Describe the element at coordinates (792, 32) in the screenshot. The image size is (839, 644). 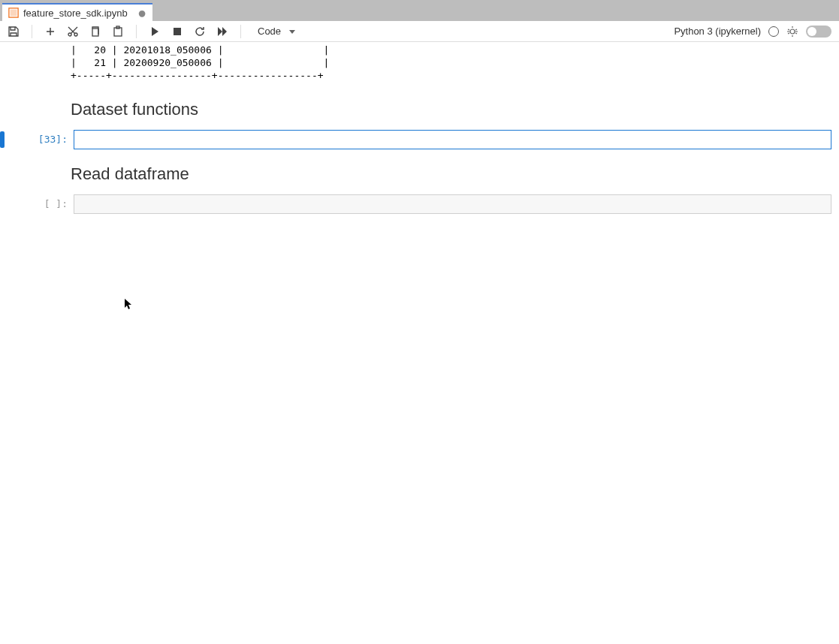
I see `debug-icon` at that location.